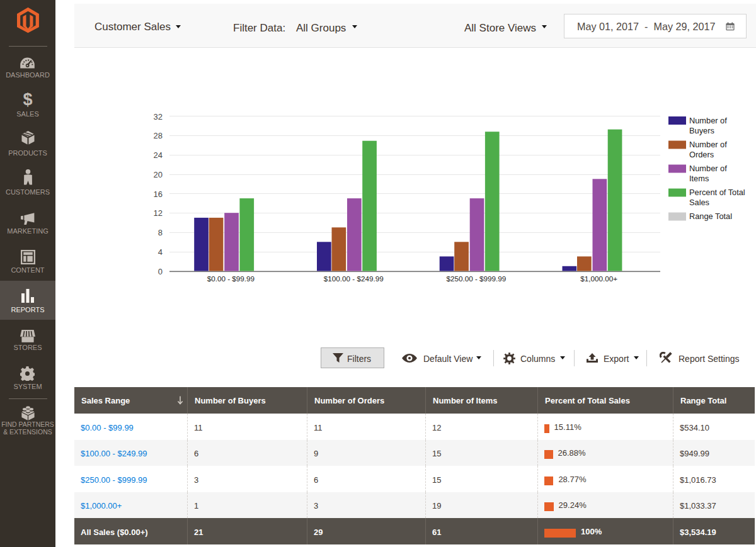 The width and height of the screenshot is (756, 547). I want to click on svg-text: 32, so click(158, 117).